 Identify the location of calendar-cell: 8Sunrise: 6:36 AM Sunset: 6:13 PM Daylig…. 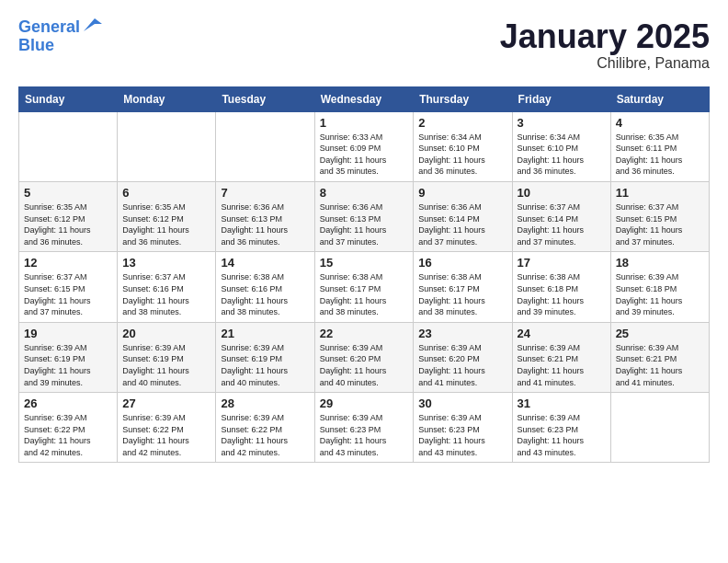
(364, 216).